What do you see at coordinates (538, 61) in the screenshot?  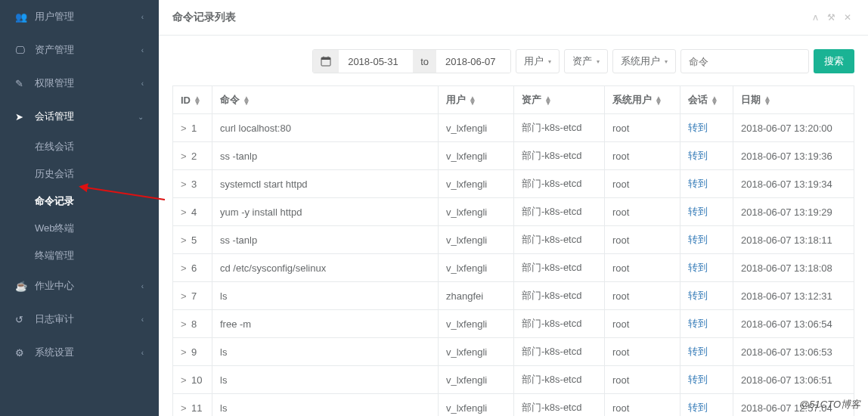 I see `user-dropdown: 用户 ▾` at bounding box center [538, 61].